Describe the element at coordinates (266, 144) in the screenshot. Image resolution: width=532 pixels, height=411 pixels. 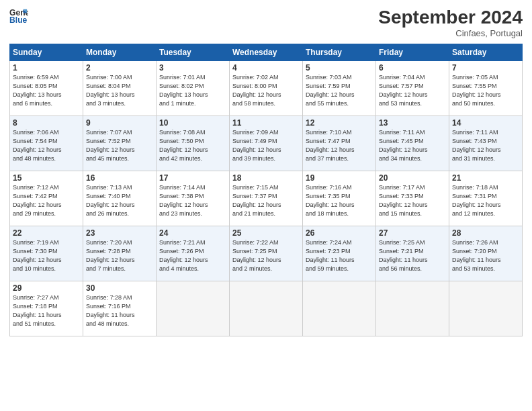
I see `calendar-cell: 11Sunrise: 7:09 AM Sunset: 7:49 PM Dayli…` at that location.